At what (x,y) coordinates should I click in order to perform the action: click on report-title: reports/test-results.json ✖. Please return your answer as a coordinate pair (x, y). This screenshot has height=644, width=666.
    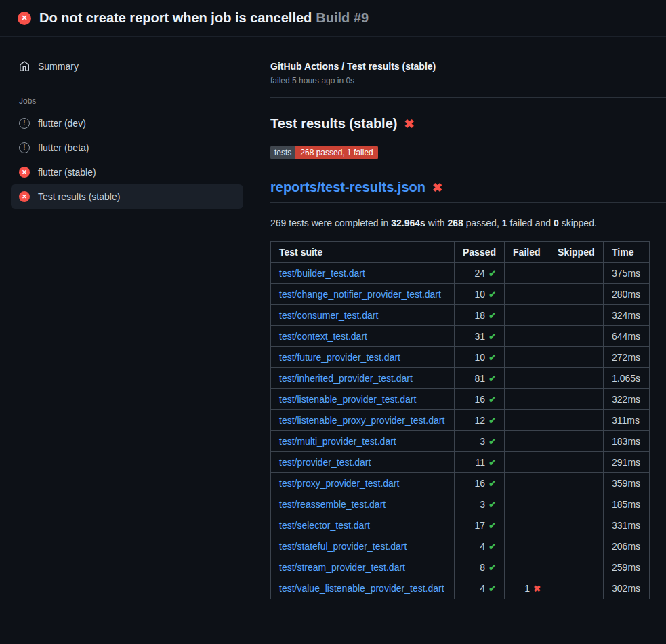
    Looking at the image, I should click on (468, 191).